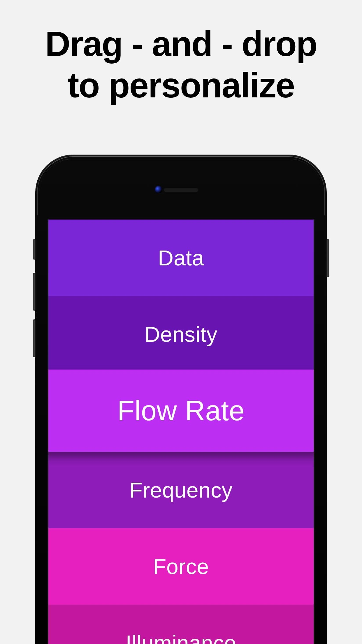  I want to click on list-item-frequency: Frequency, so click(181, 490).